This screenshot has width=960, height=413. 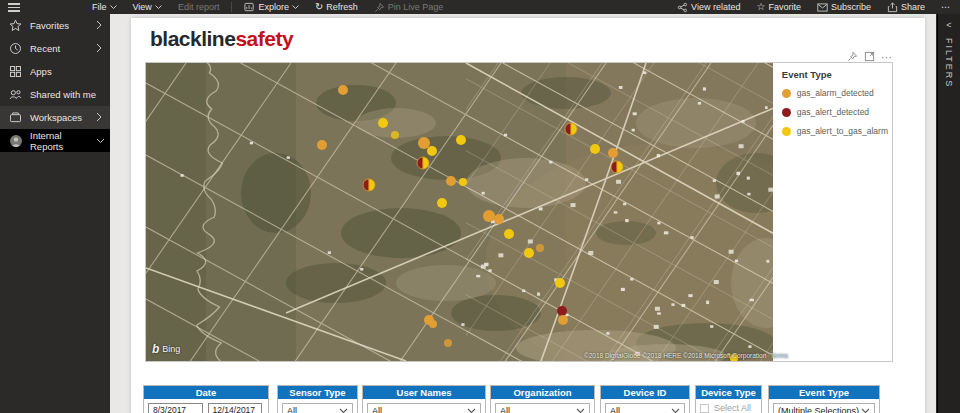 I want to click on legend-item: gas_alert_detected, so click(x=835, y=112).